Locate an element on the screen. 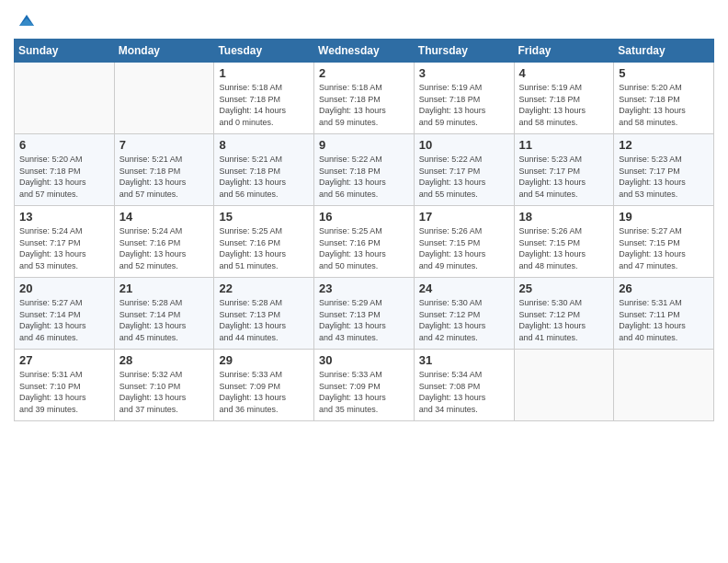  day-cell: 2Sunrise: 5:18 AM Sunset: 7:18 PM Daylig… is located at coordinates (364, 98).